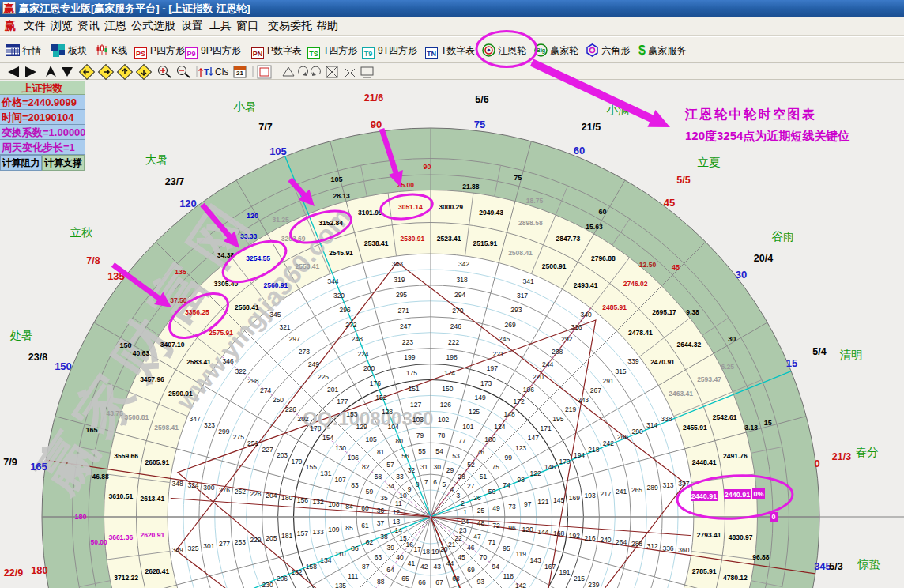  Describe the element at coordinates (277, 285) in the screenshot. I see `svg-text: 2560.91` at that location.